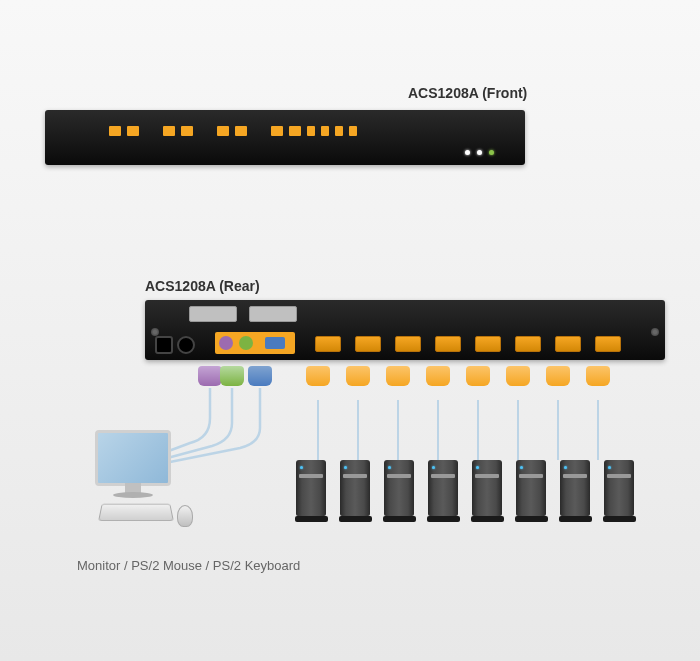 Image resolution: width=700 pixels, height=661 pixels. Describe the element at coordinates (405, 330) in the screenshot. I see `kvm-rear-panel` at that location.